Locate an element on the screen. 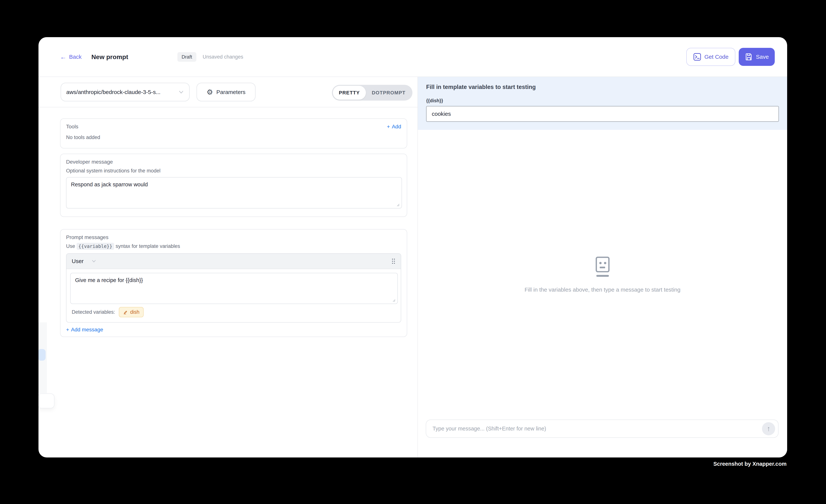  save-button: Save is located at coordinates (757, 57).